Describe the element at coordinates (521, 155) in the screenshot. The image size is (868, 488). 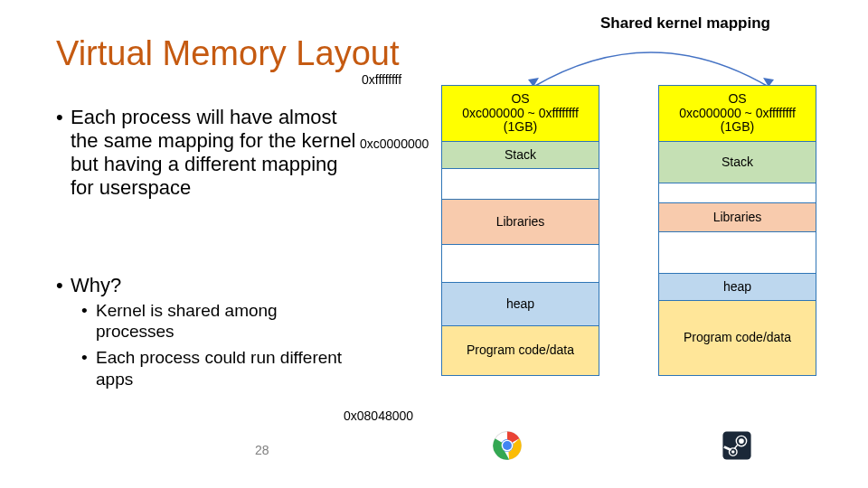
I see `seg-stack-a: Stack` at that location.